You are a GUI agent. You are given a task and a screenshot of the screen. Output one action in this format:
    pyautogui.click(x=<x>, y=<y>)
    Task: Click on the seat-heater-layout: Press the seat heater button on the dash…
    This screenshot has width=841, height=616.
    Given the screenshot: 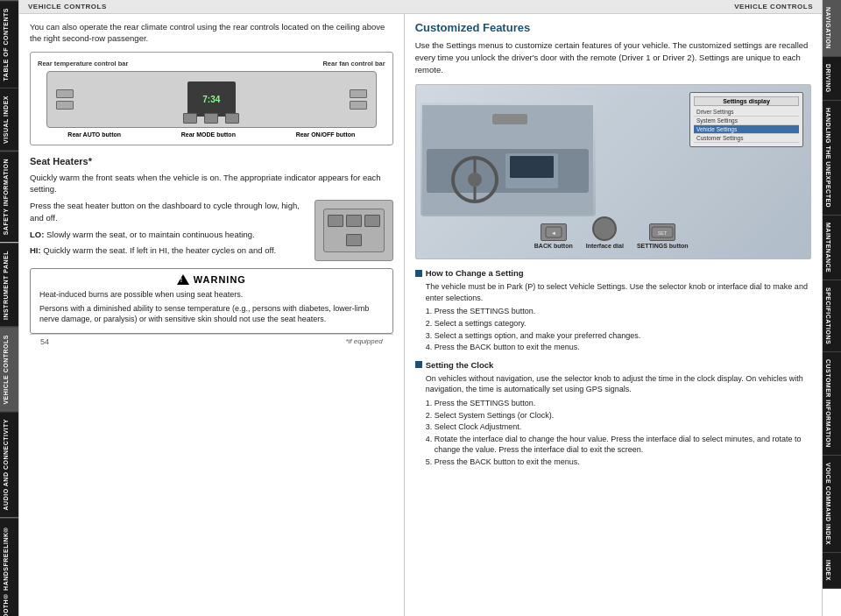 What is the action you would take?
    pyautogui.click(x=212, y=230)
    